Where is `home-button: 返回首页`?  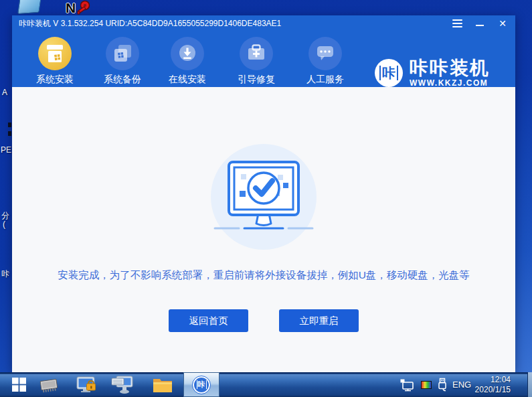
home-button: 返回首页 is located at coordinates (209, 321).